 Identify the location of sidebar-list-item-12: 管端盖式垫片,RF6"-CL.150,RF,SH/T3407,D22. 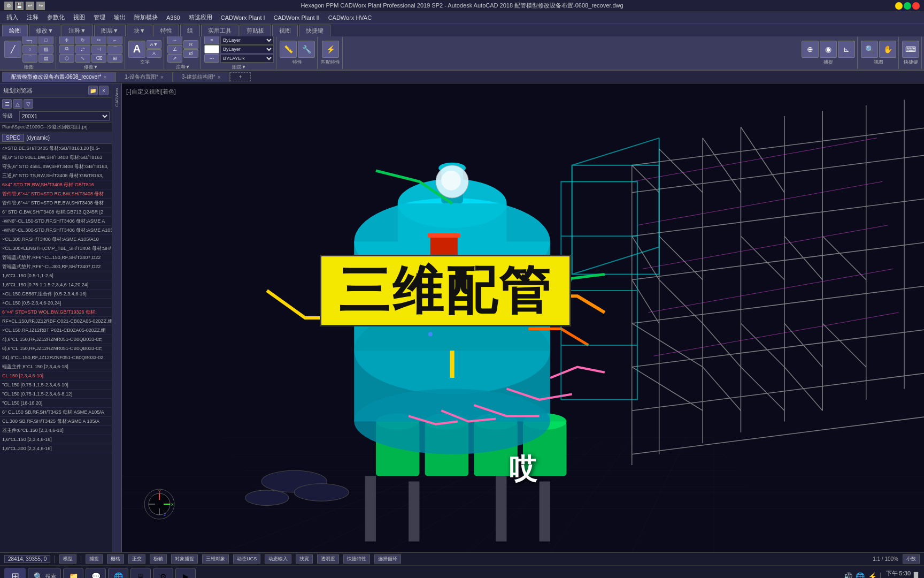
(56, 258).